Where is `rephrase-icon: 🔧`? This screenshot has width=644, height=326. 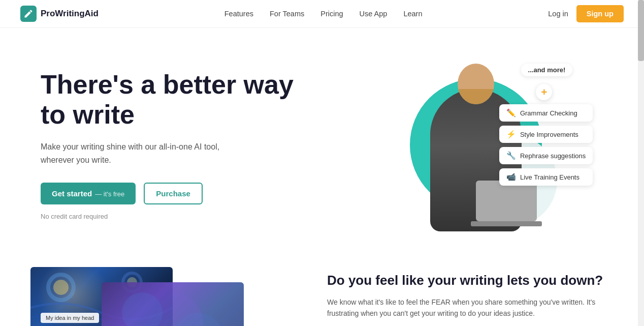 rephrase-icon: 🔧 is located at coordinates (511, 156).